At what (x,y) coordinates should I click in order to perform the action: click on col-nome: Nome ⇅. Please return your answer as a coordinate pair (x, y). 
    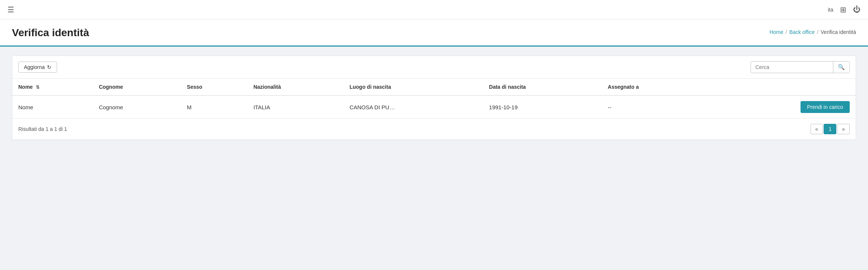
    Looking at the image, I should click on (53, 87).